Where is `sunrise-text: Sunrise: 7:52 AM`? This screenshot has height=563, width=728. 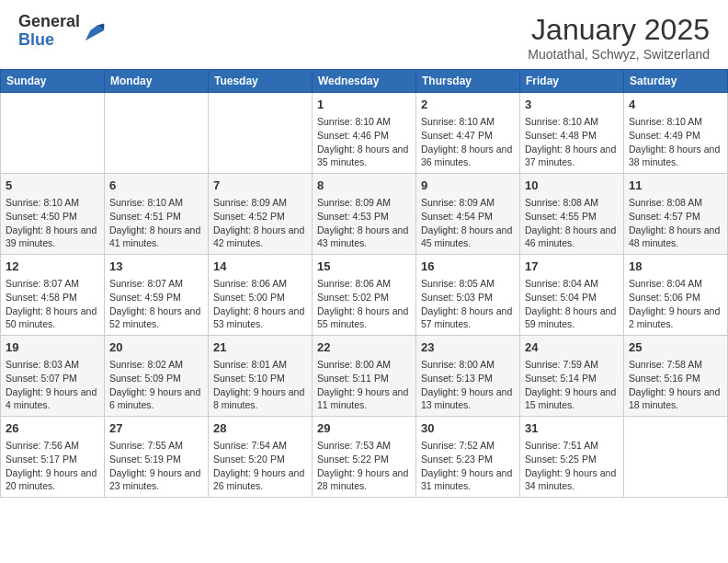 sunrise-text: Sunrise: 7:52 AM is located at coordinates (458, 445).